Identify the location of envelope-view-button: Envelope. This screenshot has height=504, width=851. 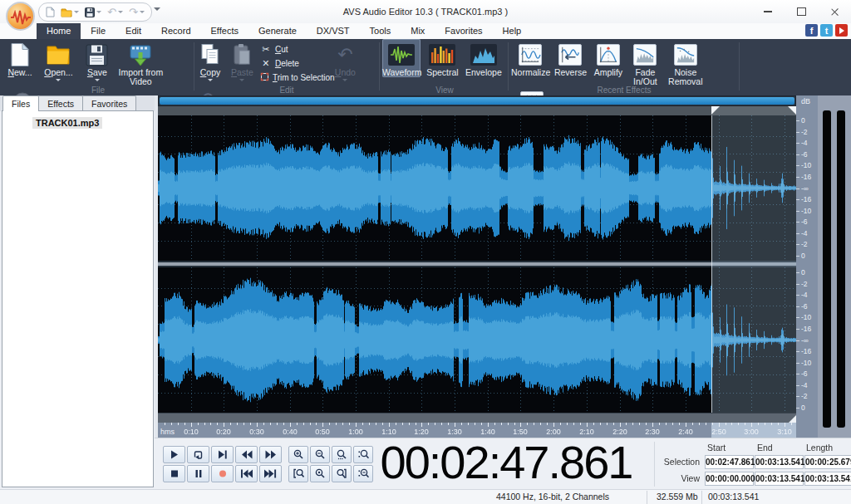
(484, 58).